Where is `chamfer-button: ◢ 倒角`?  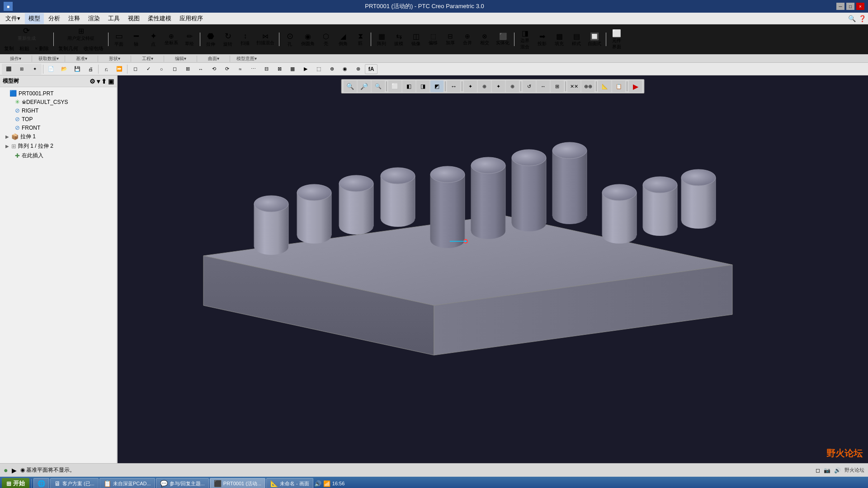 chamfer-button: ◢ 倒角 is located at coordinates (343, 40).